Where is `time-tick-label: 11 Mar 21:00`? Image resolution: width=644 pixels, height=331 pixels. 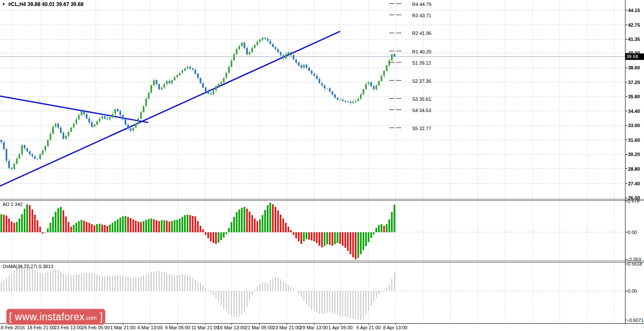
time-tick-label: 11 Mar 21:00 is located at coordinates (205, 328).